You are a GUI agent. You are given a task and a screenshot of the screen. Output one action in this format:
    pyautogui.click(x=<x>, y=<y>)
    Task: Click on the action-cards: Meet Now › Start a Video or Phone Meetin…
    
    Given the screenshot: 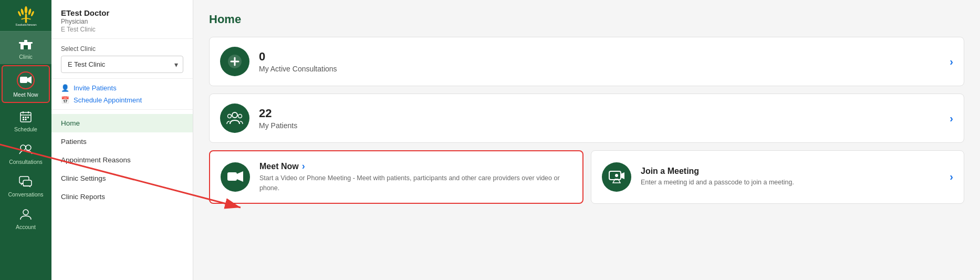 What is the action you would take?
    pyautogui.click(x=587, y=177)
    